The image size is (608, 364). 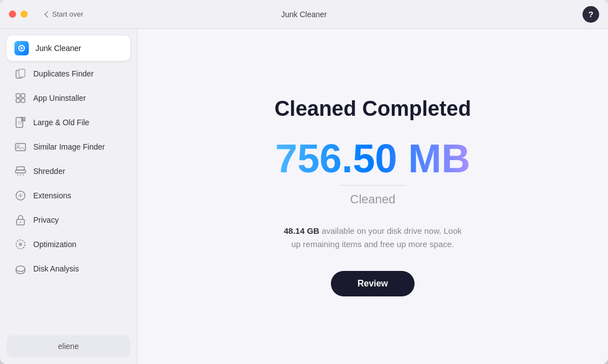 What do you see at coordinates (46, 220) in the screenshot?
I see `sidebar-item-label-privacy: Privacy` at bounding box center [46, 220].